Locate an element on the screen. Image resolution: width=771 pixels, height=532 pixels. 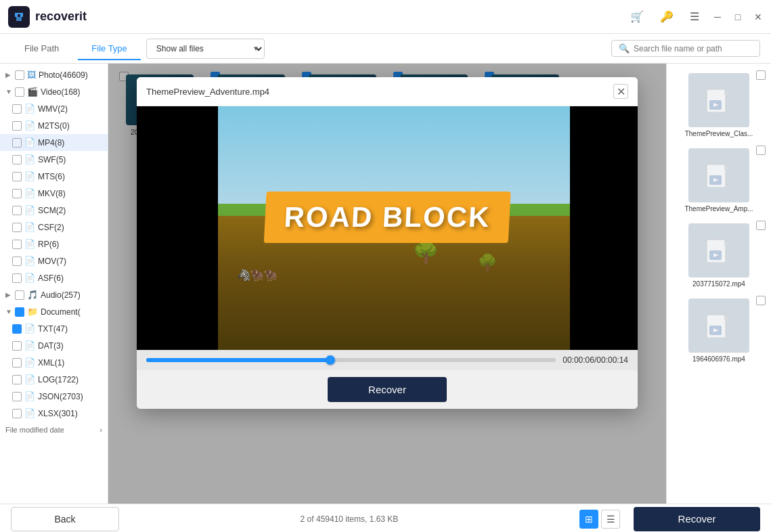
search-bar: 🔍 is located at coordinates (686, 49).